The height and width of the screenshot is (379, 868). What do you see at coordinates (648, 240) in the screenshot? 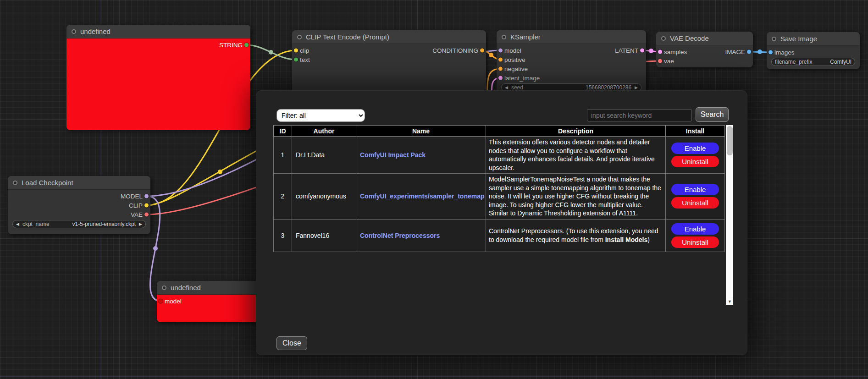
I see `description-text: )` at bounding box center [648, 240].